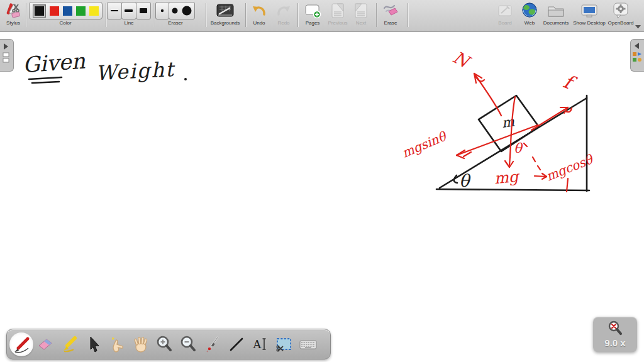  Describe the element at coordinates (117, 344) in the screenshot. I see `pointing-hand-icon` at that location.